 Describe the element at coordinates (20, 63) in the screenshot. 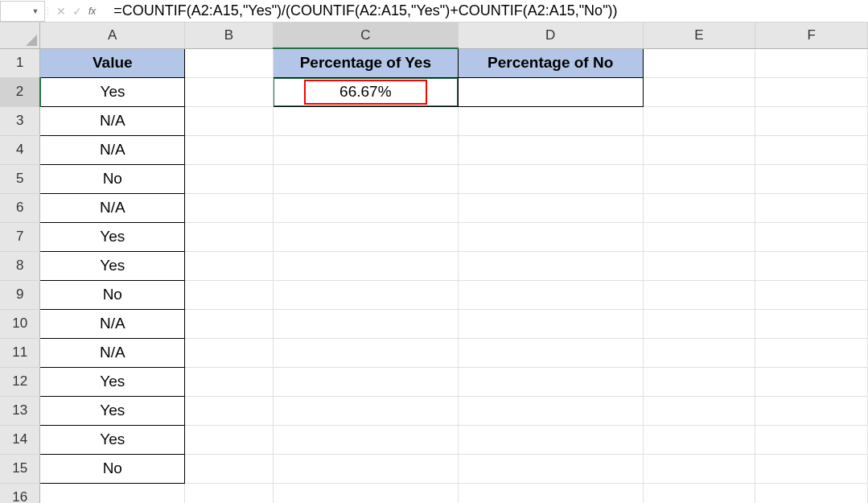

I see `row-header-1: 1` at that location.